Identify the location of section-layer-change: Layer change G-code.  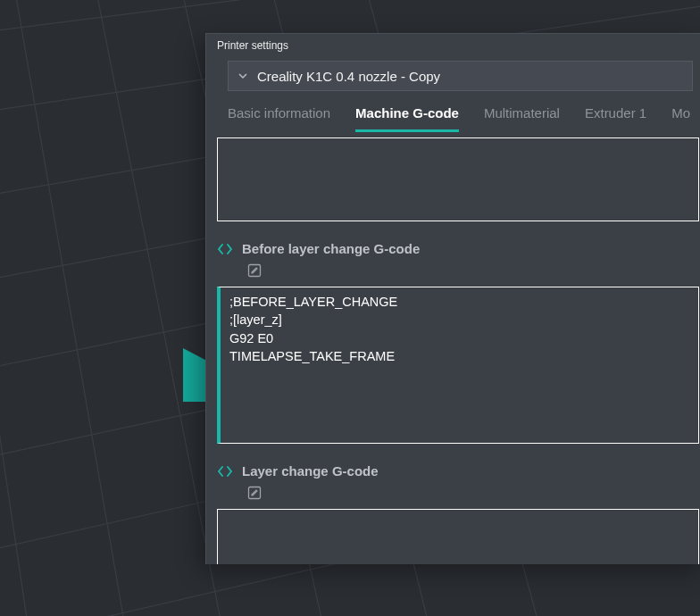
(459, 470).